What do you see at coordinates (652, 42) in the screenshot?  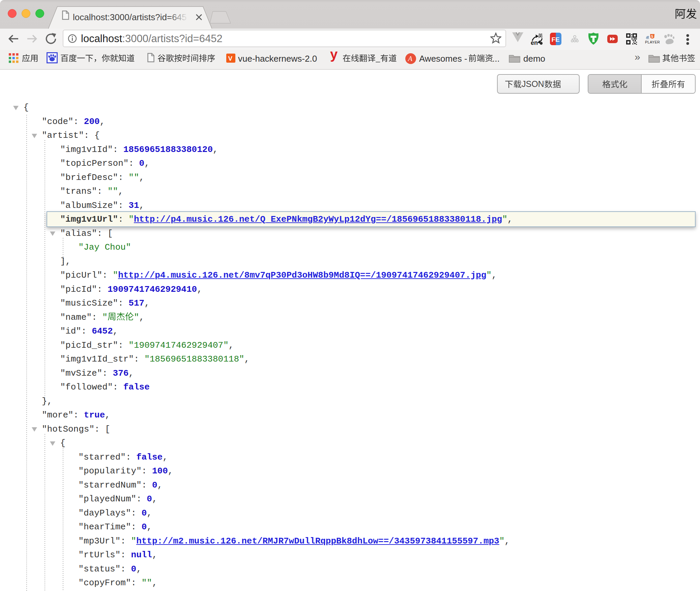 I see `svg-text: PLAYER` at bounding box center [652, 42].